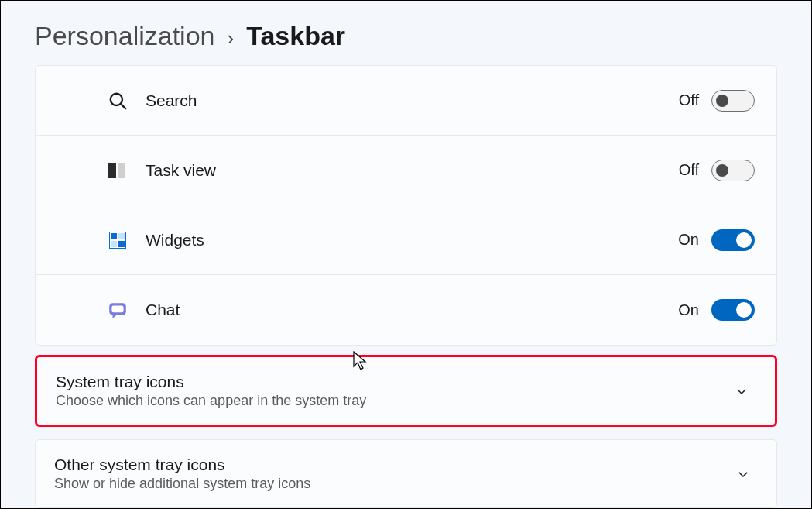 The height and width of the screenshot is (509, 812). I want to click on taskbar-item-taskview: Task view Off, so click(406, 170).